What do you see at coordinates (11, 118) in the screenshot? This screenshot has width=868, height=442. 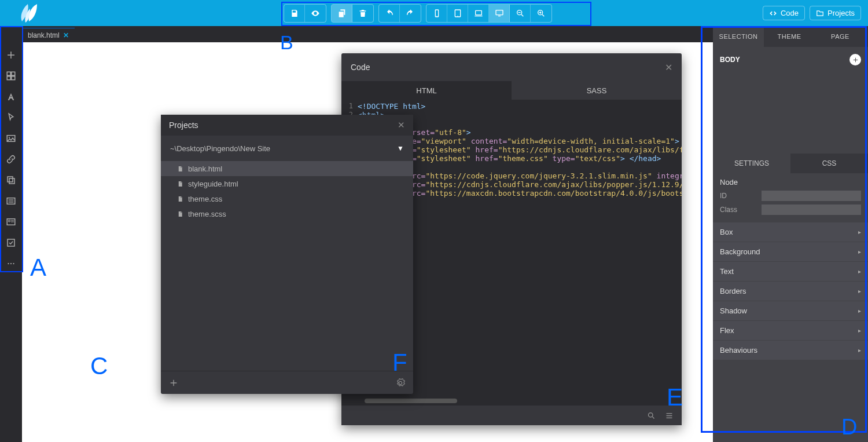 I see `pointer-icon` at bounding box center [11, 118].